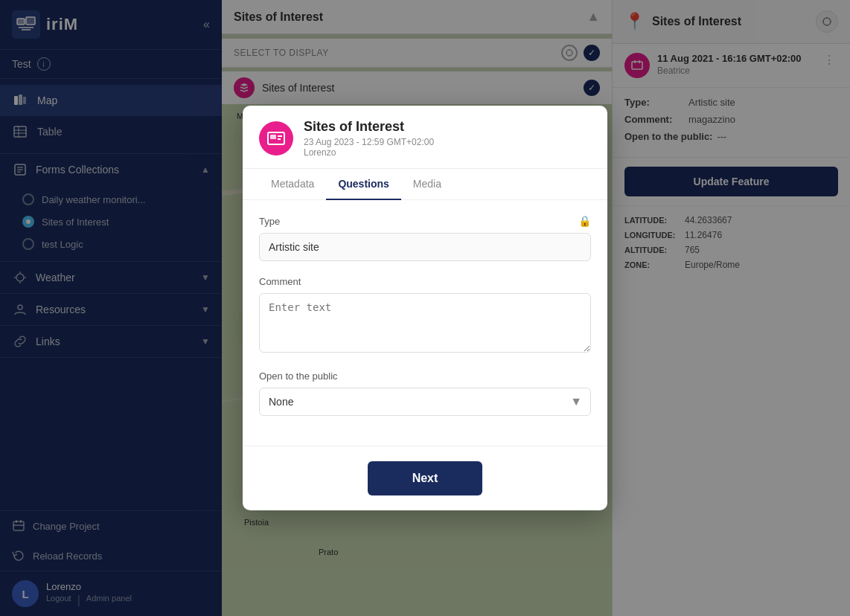  What do you see at coordinates (425, 402) in the screenshot?
I see `open-to-public-select-wrapper: None Yes No ▼` at bounding box center [425, 402].